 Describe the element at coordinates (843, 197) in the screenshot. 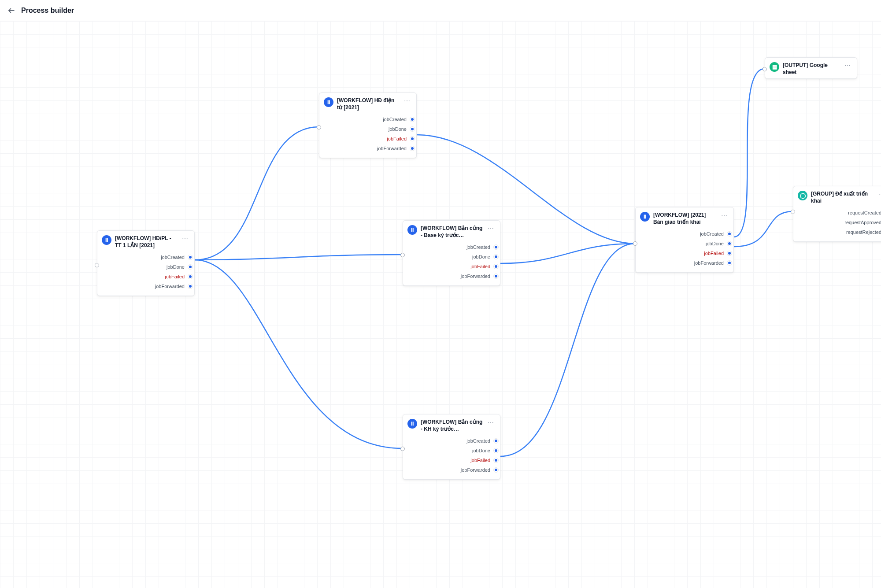

I see `node-title: [GROUP] Đề xuất triển khai` at that location.